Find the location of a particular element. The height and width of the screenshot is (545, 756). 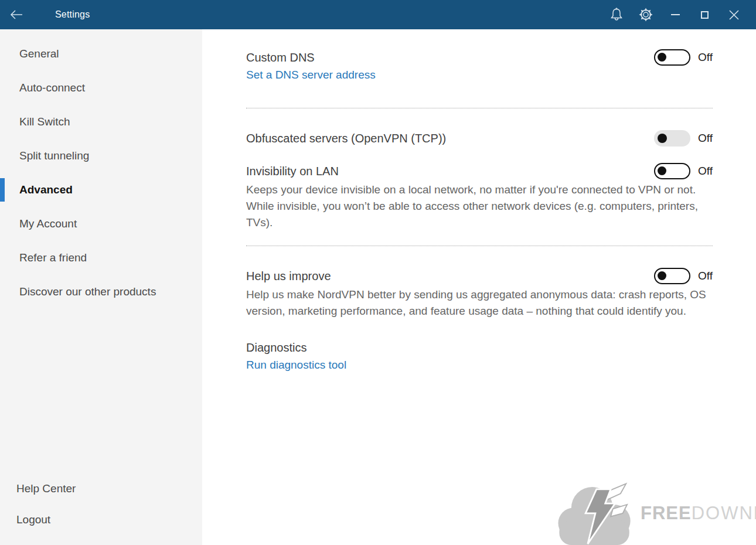

minimize-icon is located at coordinates (675, 15).